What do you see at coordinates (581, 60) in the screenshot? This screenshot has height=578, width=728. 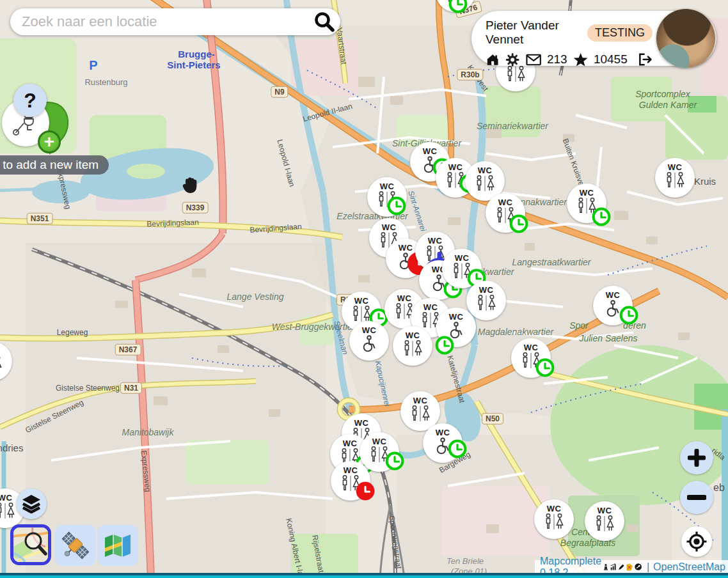 I see `star-icon` at bounding box center [581, 60].